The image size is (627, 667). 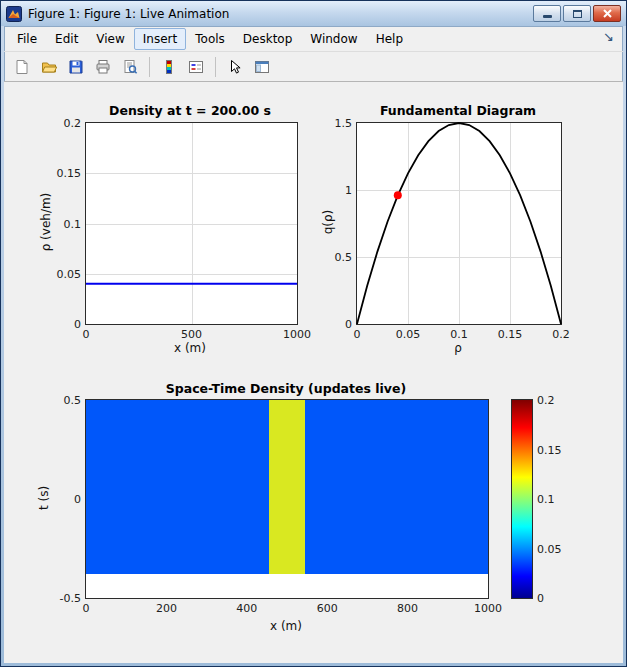 What do you see at coordinates (76, 67) in the screenshot?
I see `save-figure-button` at bounding box center [76, 67].